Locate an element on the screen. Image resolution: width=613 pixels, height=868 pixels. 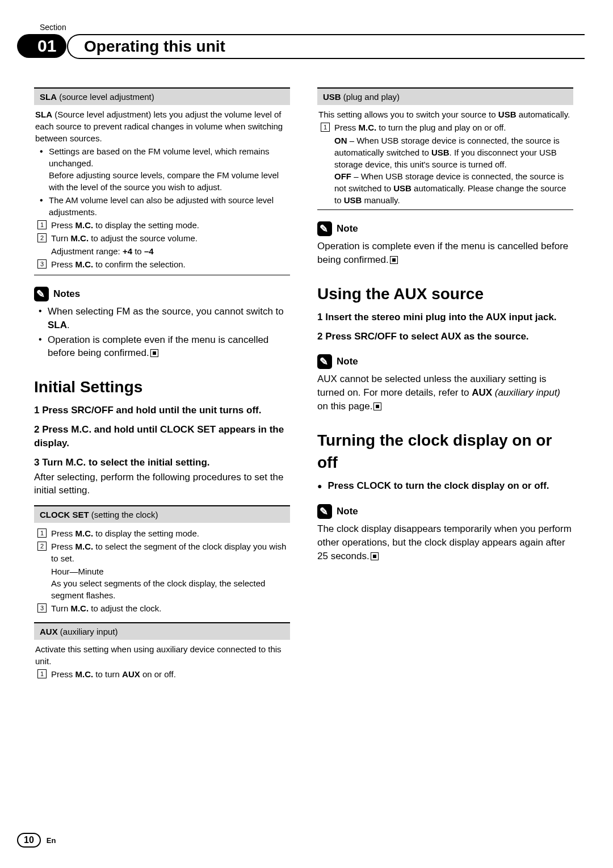
t: OFF is located at coordinates (343, 176).